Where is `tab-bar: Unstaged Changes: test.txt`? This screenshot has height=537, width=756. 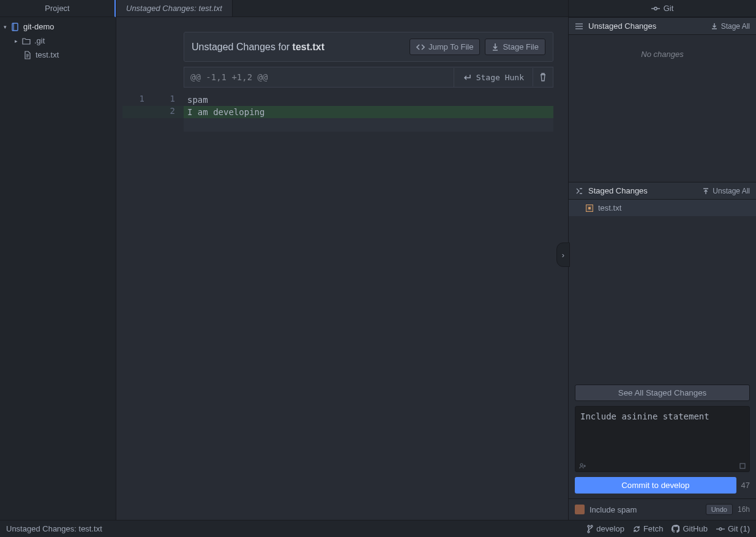
tab-bar: Unstaged Changes: test.txt is located at coordinates (342, 9).